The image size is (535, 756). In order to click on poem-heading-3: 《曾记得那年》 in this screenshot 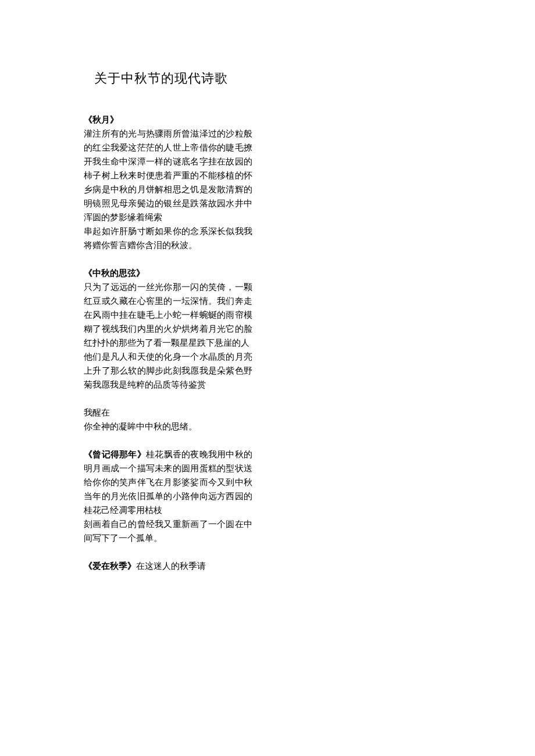, I will do `click(115, 454)`.